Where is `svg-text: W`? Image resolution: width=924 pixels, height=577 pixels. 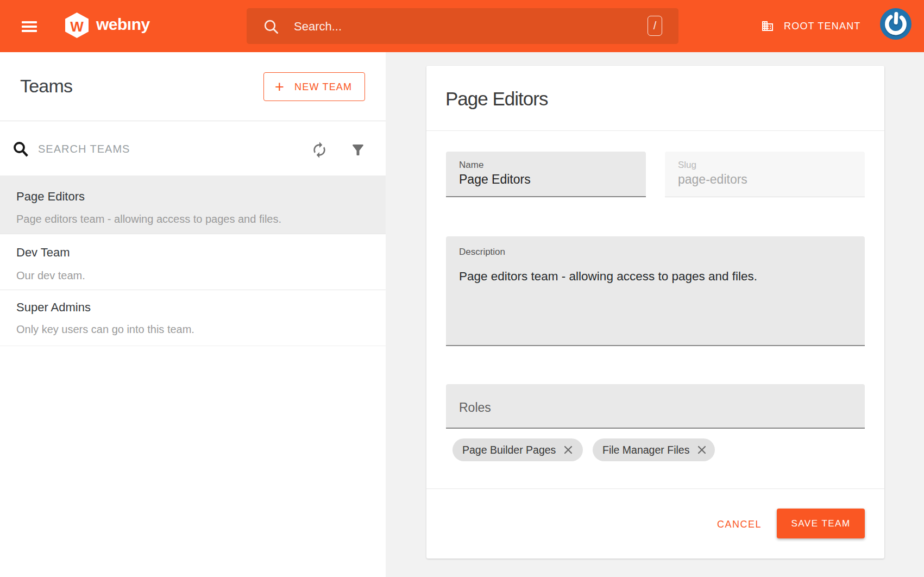
svg-text: W is located at coordinates (77, 27).